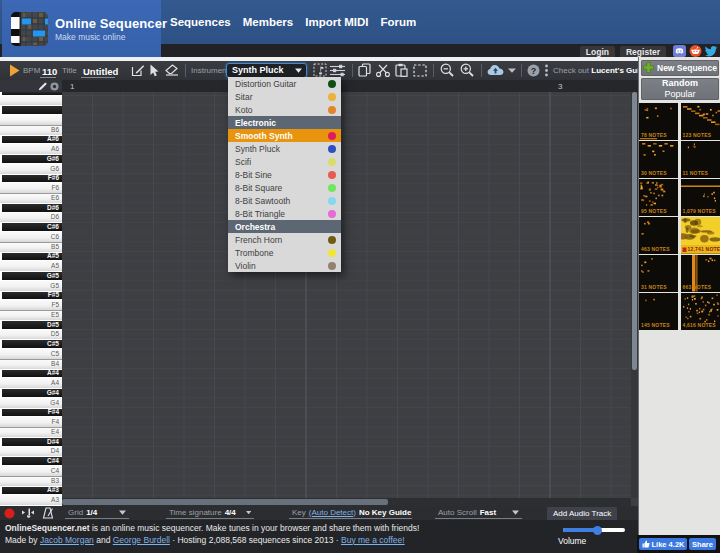 This screenshot has height=553, width=720. What do you see at coordinates (31, 383) in the screenshot?
I see `piano-key-white: A4` at bounding box center [31, 383].